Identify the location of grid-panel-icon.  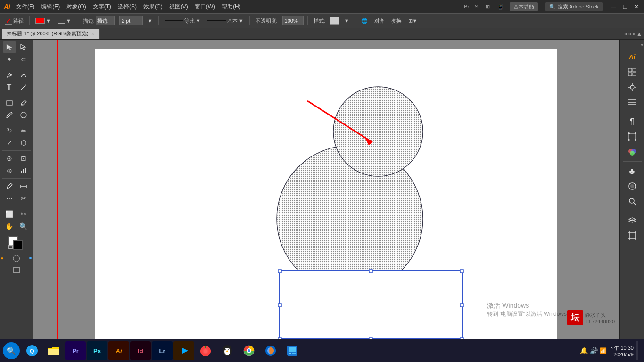
(632, 72).